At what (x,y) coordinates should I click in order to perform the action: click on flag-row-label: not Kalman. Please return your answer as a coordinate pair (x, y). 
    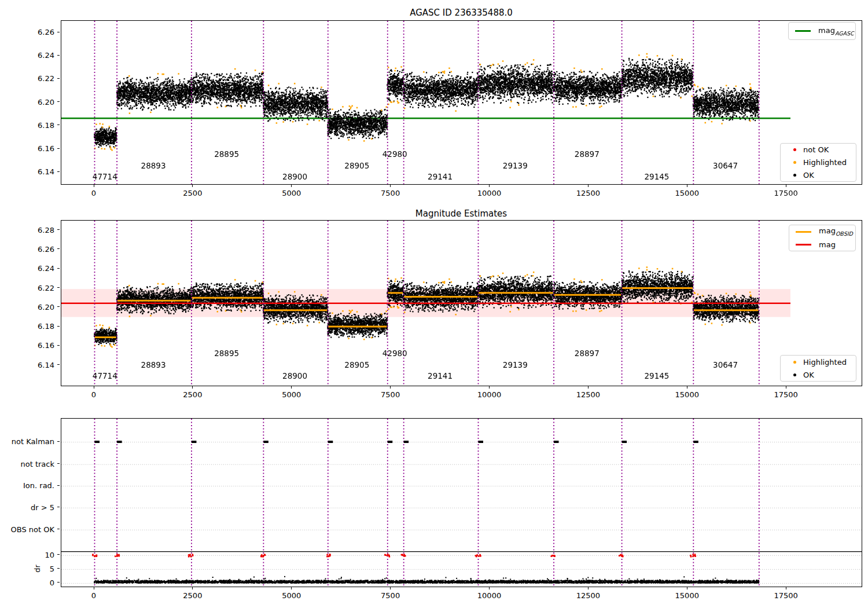
    Looking at the image, I should click on (33, 441).